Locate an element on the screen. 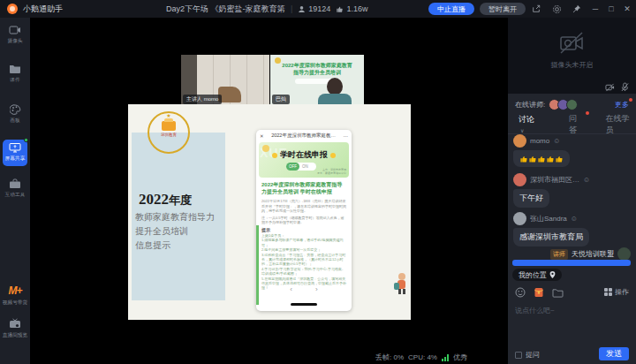 The height and width of the screenshot is (364, 636). wechat-article-phone: ✕ 2022年度深圳市教师家庭教… ⋯ XUE 学时在线申报 OFF ON 主办… is located at coordinates (304, 221).